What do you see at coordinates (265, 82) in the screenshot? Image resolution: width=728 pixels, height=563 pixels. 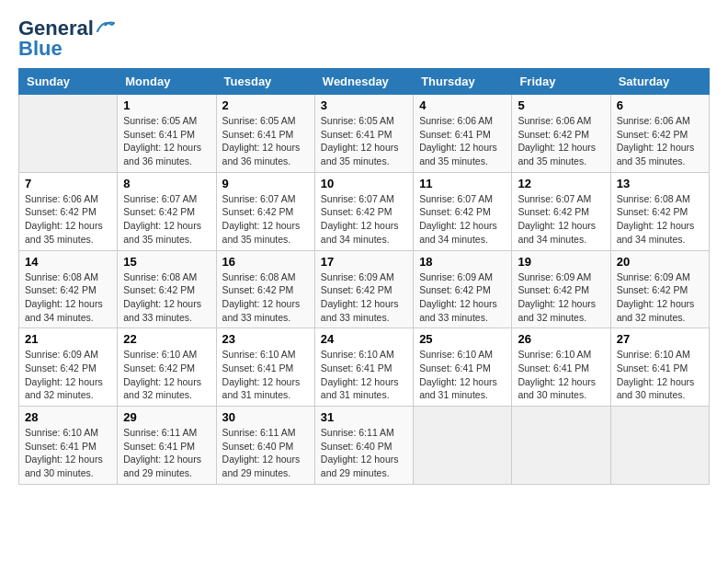 I see `weekday-header: Tuesday` at bounding box center [265, 82].